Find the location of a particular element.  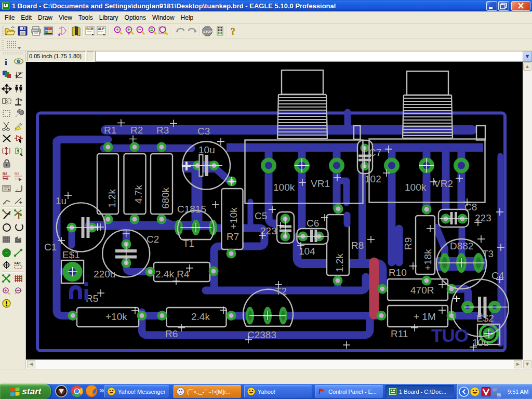

svg-text: C2 is located at coordinates (153, 239).